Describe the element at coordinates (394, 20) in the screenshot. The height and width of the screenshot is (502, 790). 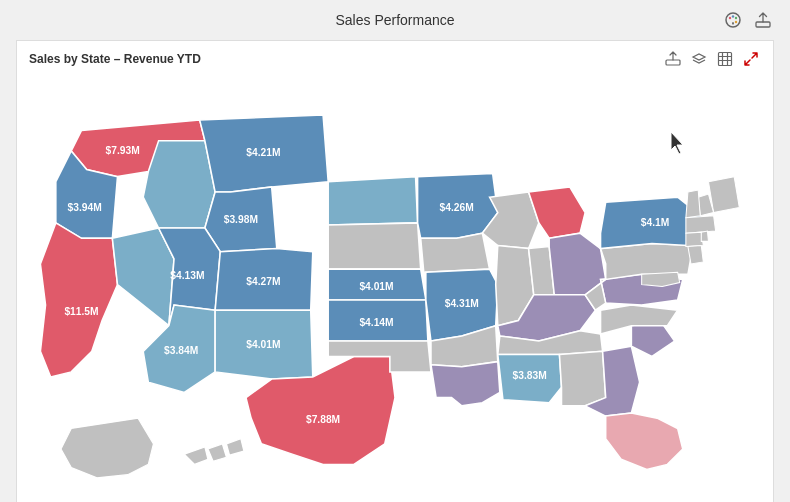
I see `app-title: Sales Performance` at that location.